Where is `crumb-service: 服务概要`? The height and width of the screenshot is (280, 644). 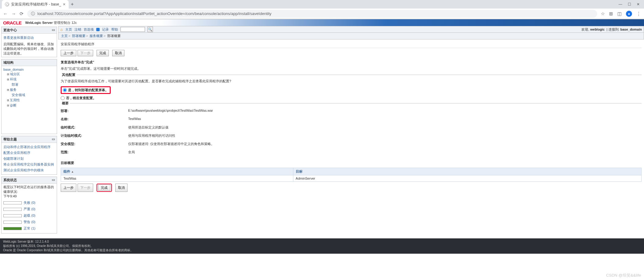
crumb-service: 服务概要 is located at coordinates (96, 36).